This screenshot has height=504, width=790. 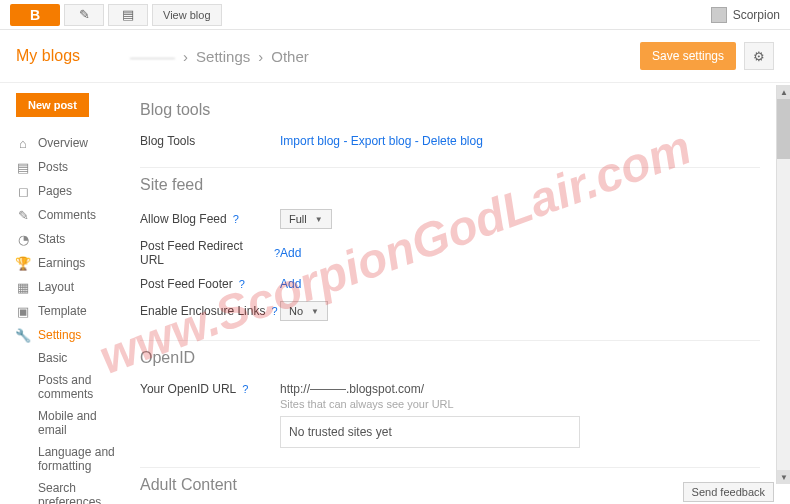 I want to click on openid-value-block: http://———.blogspot.com/ Sites that can …, so click(x=430, y=415).